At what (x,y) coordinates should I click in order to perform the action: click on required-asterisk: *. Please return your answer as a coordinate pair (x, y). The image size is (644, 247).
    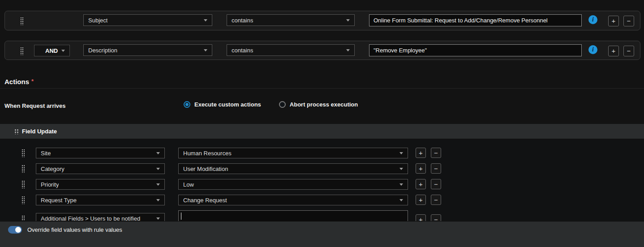
    Looking at the image, I should click on (32, 81).